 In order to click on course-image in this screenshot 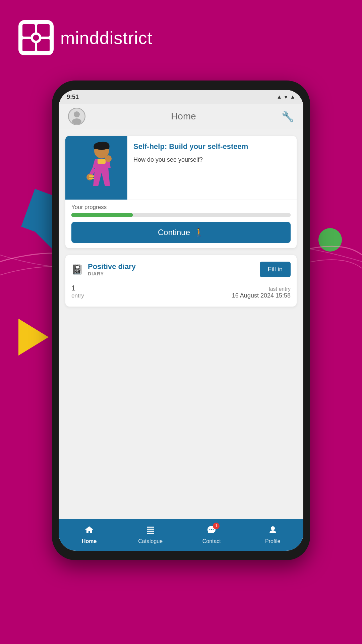, I will do `click(97, 168)`.